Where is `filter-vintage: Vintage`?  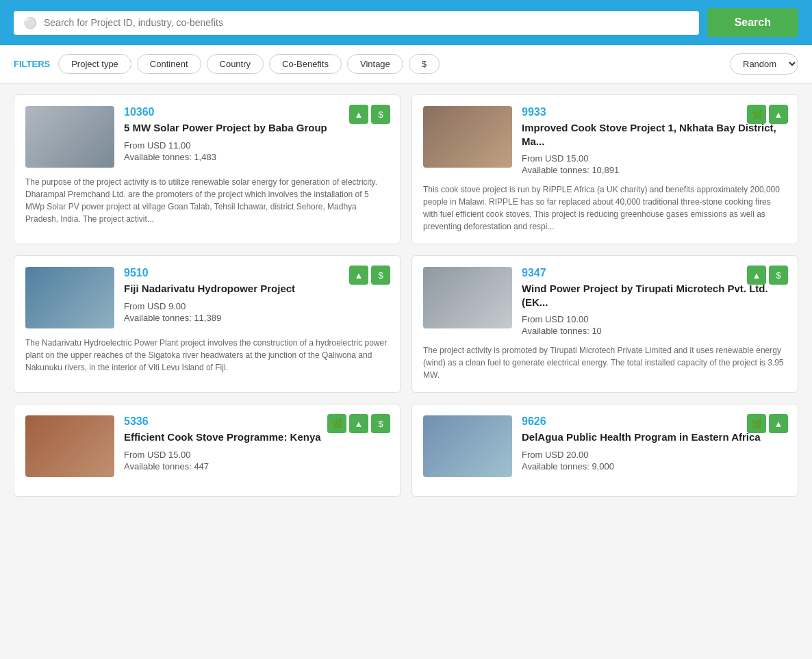
filter-vintage: Vintage is located at coordinates (375, 64).